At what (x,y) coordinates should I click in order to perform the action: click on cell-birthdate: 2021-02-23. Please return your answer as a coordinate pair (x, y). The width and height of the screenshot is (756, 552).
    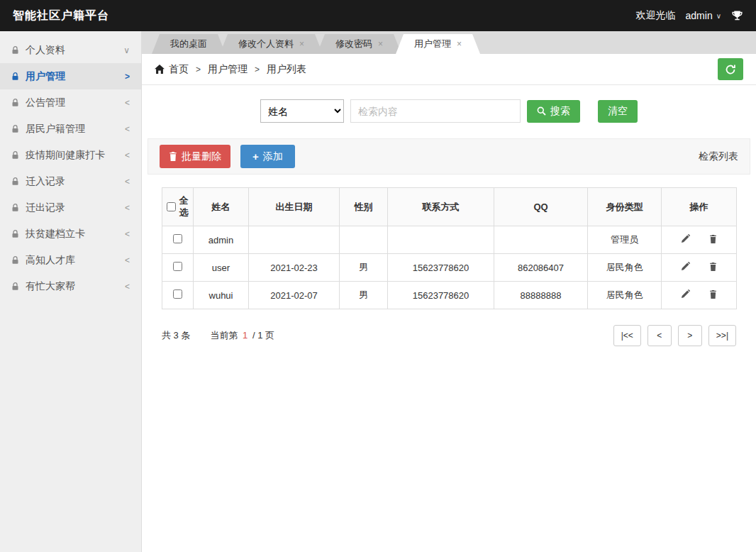
    Looking at the image, I should click on (294, 268).